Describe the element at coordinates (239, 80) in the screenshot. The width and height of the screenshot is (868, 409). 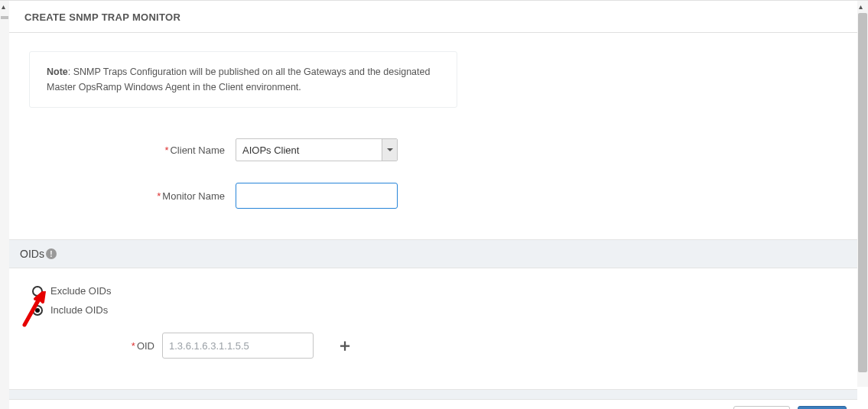
I see `note-text: : SNMP Traps Configuration will be publi…` at that location.